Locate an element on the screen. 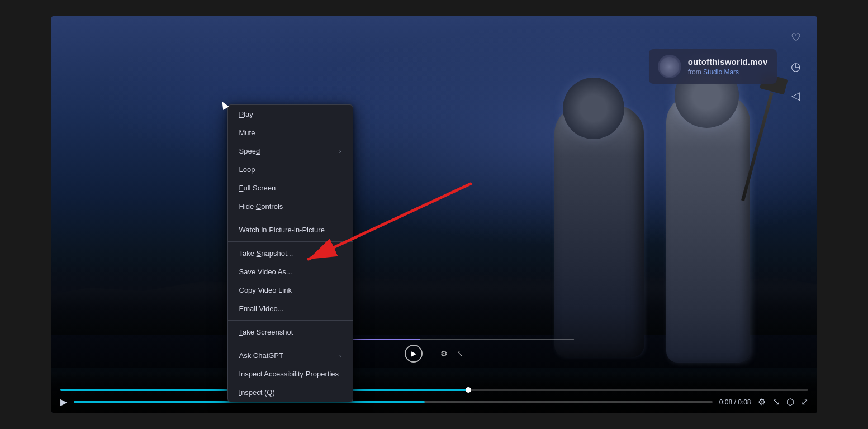  progress-indicator is located at coordinates (468, 390).